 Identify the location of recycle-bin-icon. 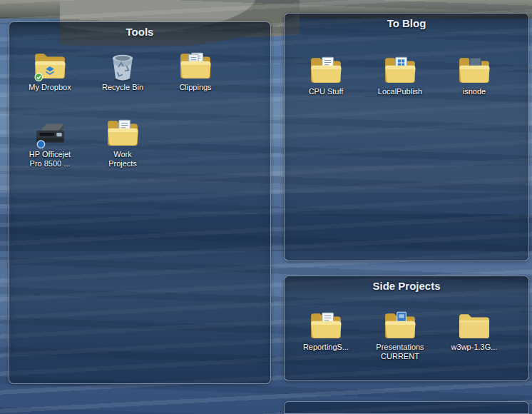
(123, 66).